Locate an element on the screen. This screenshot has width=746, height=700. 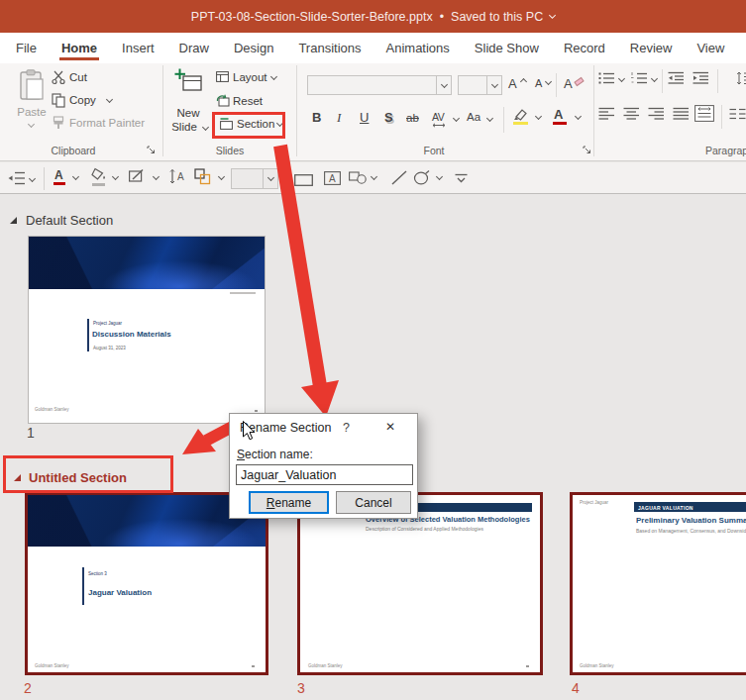
format-painter-button: Format Painter is located at coordinates (105, 124).